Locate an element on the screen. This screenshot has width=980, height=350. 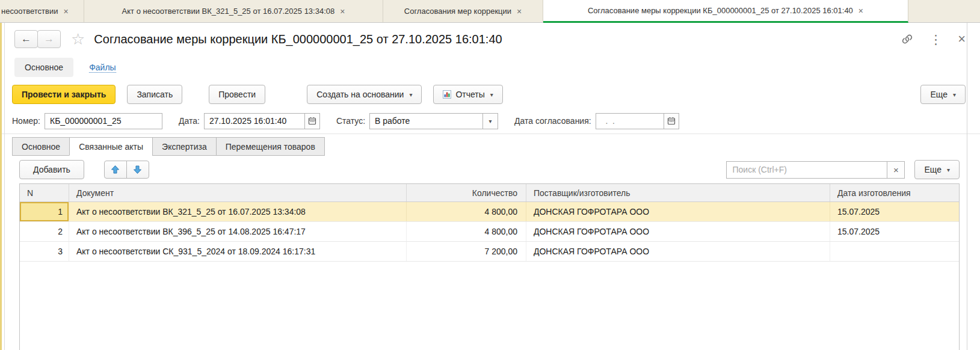
nav-link-main: Основное is located at coordinates (44, 67).